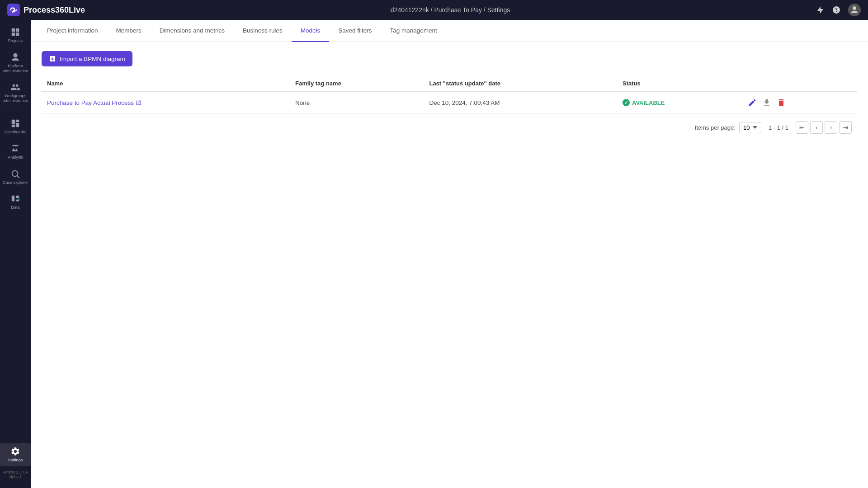  Describe the element at coordinates (836, 10) in the screenshot. I see `help-icon` at that location.